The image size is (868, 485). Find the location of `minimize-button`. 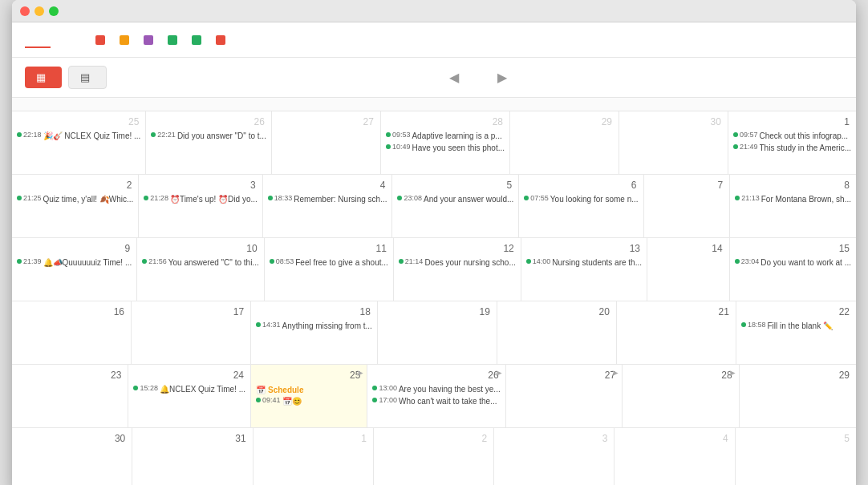

minimize-button is located at coordinates (39, 11).